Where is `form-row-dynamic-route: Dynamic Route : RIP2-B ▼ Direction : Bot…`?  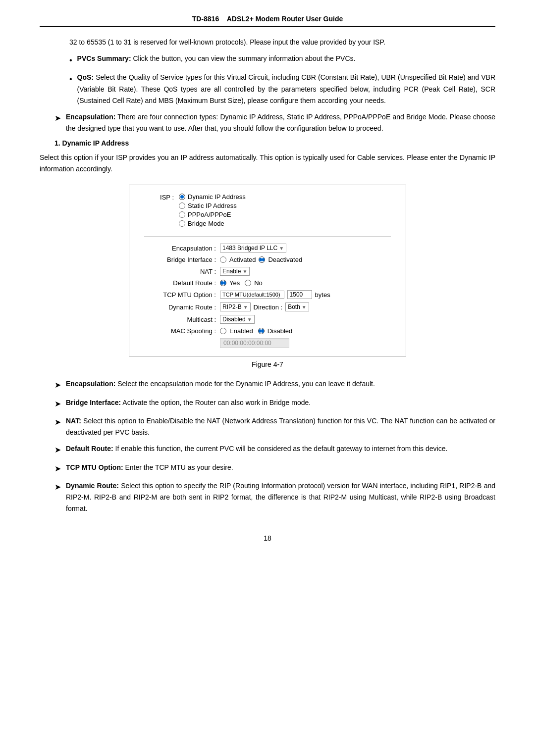
form-row-dynamic-route: Dynamic Route : RIP2-B ▼ Direction : Bot… is located at coordinates (268, 307).